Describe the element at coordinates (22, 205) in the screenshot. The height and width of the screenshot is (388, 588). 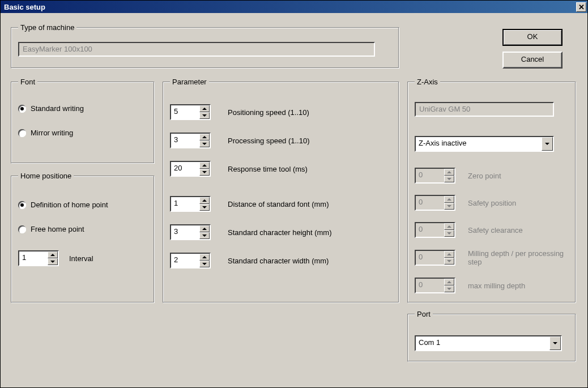
I see `radio-definition-home-indicator` at that location.